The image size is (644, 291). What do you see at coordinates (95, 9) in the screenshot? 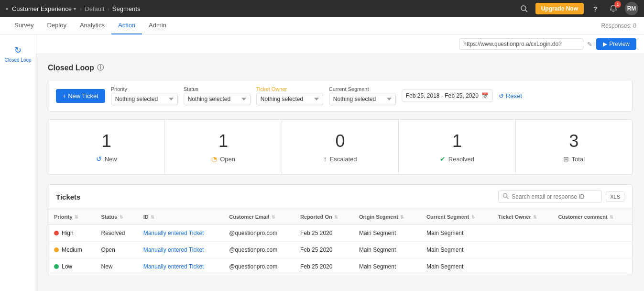
I see `breadcrumb-default: Default` at bounding box center [95, 9].